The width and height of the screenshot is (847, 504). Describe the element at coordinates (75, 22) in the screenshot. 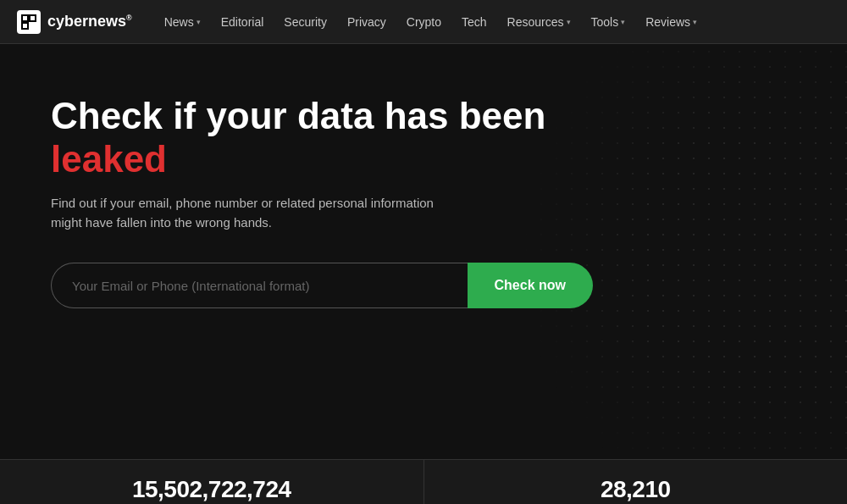

I see `logo-link: cybernews®` at that location.